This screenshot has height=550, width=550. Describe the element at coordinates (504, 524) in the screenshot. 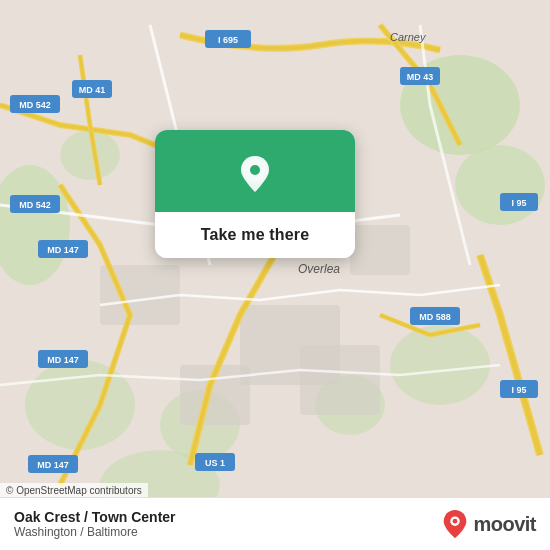

I see `moovit-text: moovit` at that location.